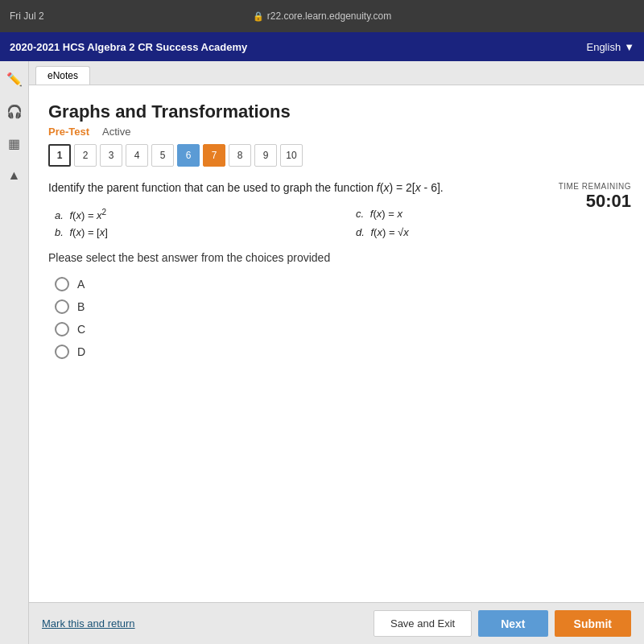  What do you see at coordinates (336, 623) in the screenshot?
I see `bottom-bar: Mark this and return Save and Exit Next …` at bounding box center [336, 623].